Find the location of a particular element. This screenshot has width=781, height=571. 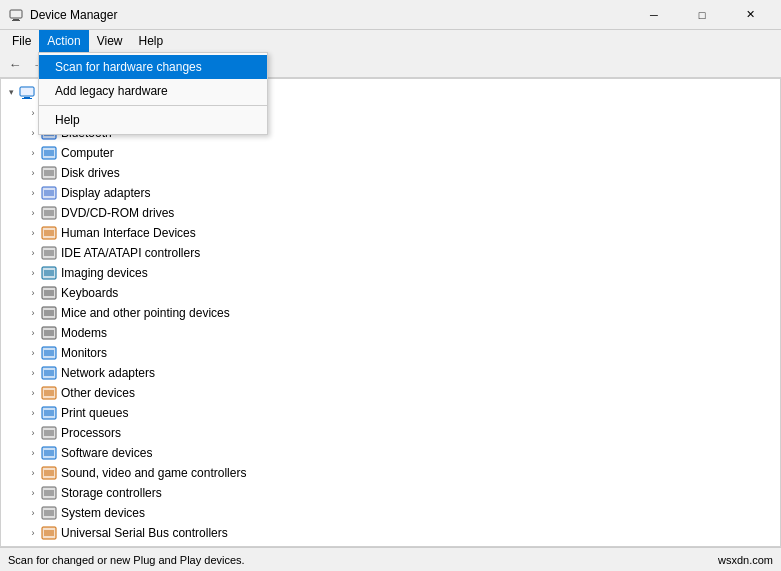

tree-item-imaging: ›Imaging devices is located at coordinates (390, 273).